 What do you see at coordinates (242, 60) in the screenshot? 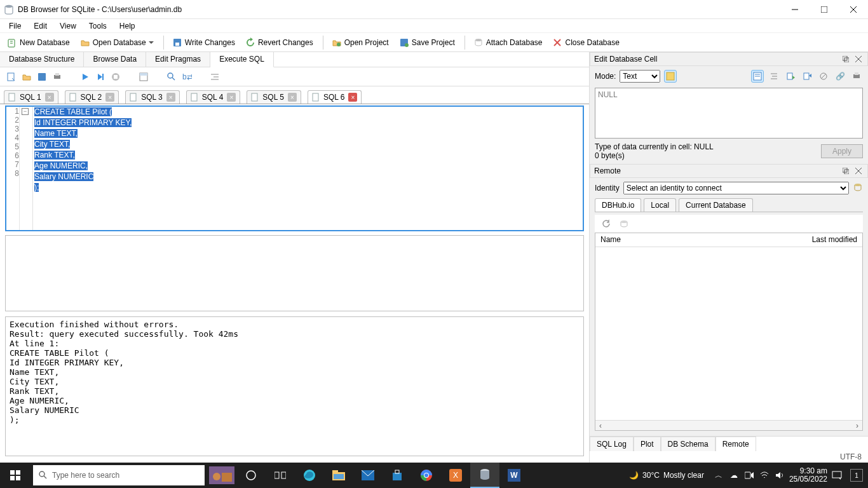
I see `tab-execute-sql: Execute SQL` at bounding box center [242, 60].